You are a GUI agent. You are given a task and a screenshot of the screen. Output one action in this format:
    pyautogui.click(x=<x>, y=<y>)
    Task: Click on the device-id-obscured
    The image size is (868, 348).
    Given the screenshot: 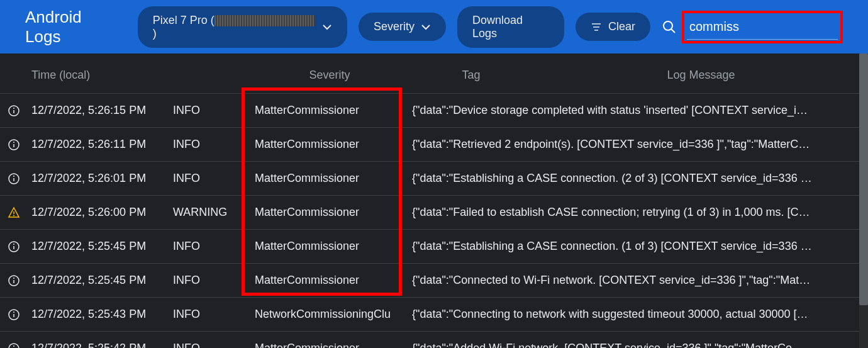 What is the action you would take?
    pyautogui.click(x=265, y=21)
    